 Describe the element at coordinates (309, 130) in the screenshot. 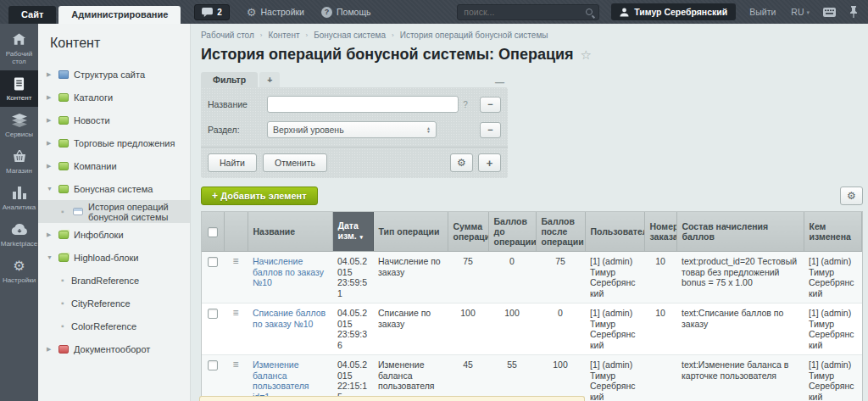

I see `filter-section-value: Верхний уровень` at that location.